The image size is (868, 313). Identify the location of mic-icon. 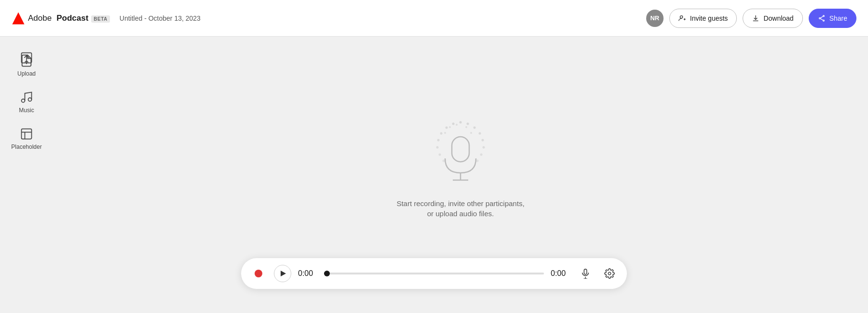
(585, 274).